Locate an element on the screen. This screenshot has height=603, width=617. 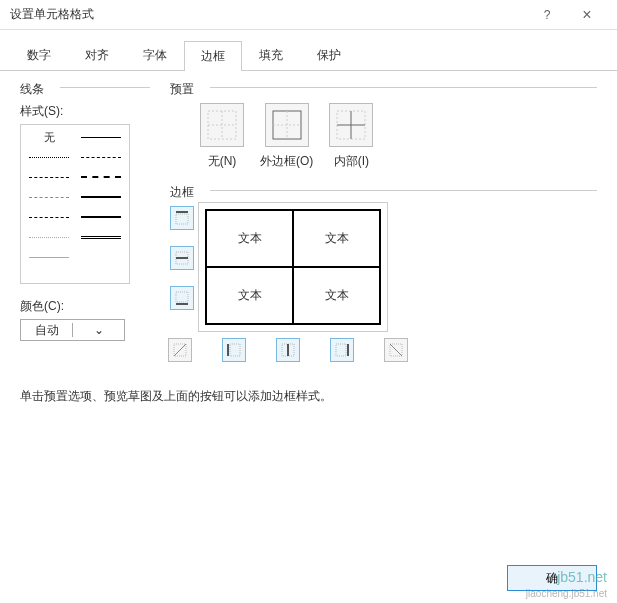
tab-fill: 填充 is located at coordinates (271, 55).